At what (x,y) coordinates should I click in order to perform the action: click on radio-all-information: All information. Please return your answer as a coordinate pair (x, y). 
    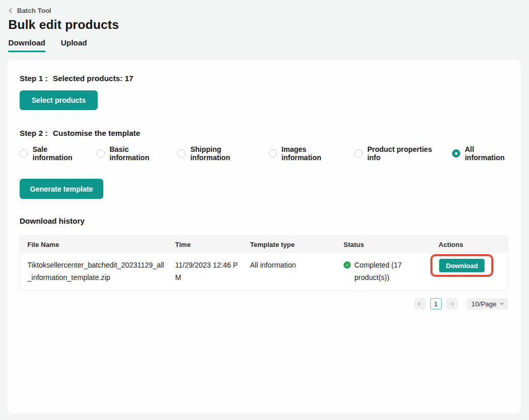
    Looking at the image, I should click on (480, 153).